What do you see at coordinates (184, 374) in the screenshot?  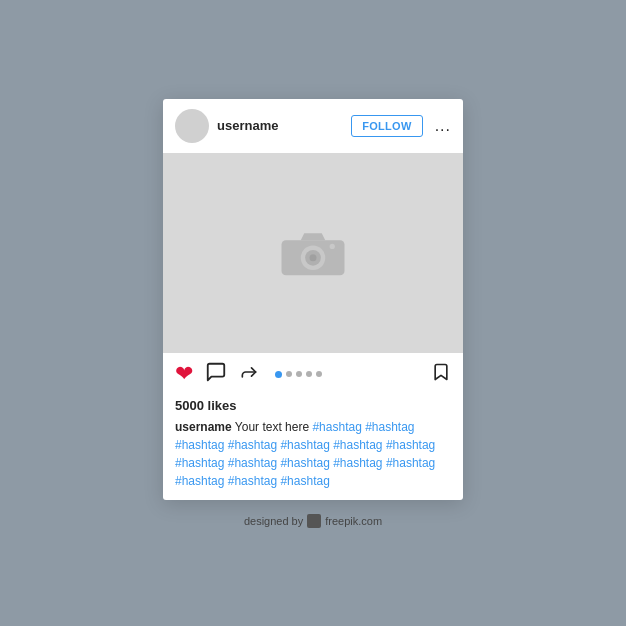 I see `like-button: ❤` at bounding box center [184, 374].